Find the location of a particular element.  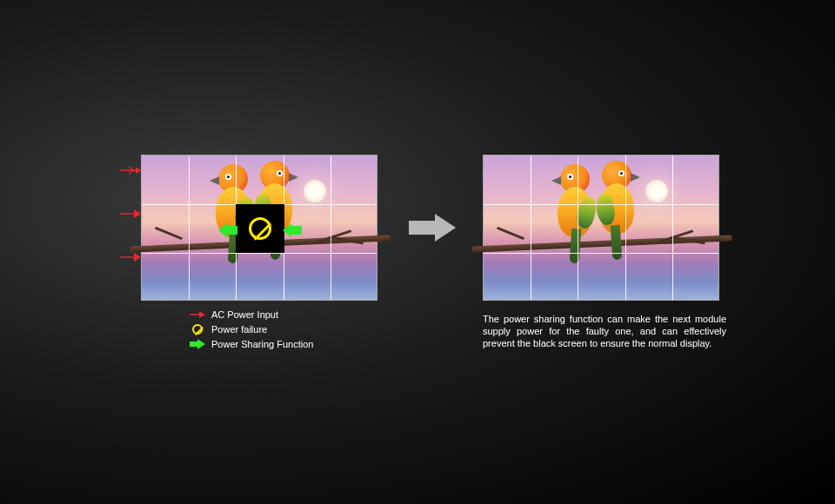

legend: AC Power Input Power failure Power Shari… is located at coordinates (251, 330).